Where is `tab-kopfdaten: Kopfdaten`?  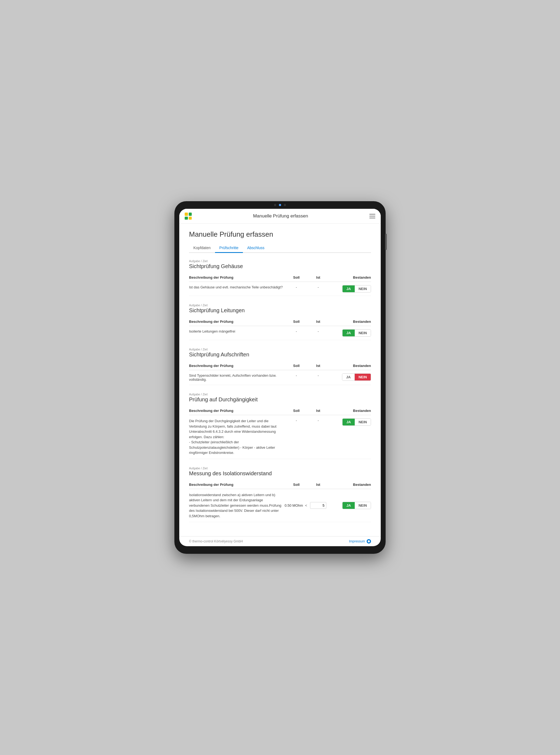
tab-kopfdaten: Kopfdaten is located at coordinates (202, 248).